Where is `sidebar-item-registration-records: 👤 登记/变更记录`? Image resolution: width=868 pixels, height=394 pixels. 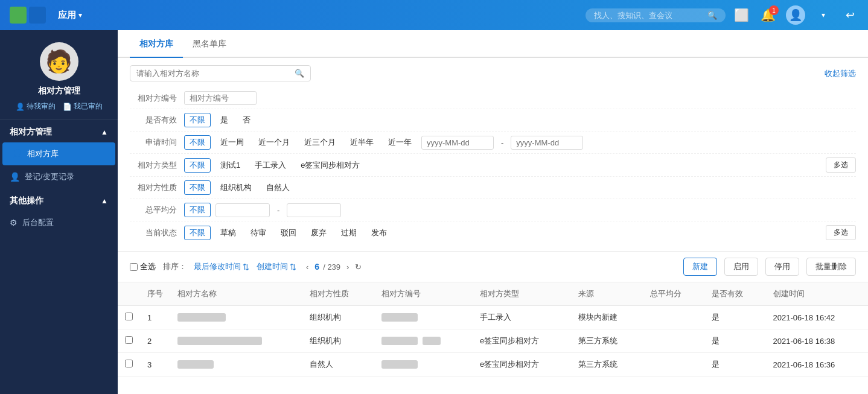 sidebar-item-registration-records: 👤 登记/变更记录 is located at coordinates (59, 177).